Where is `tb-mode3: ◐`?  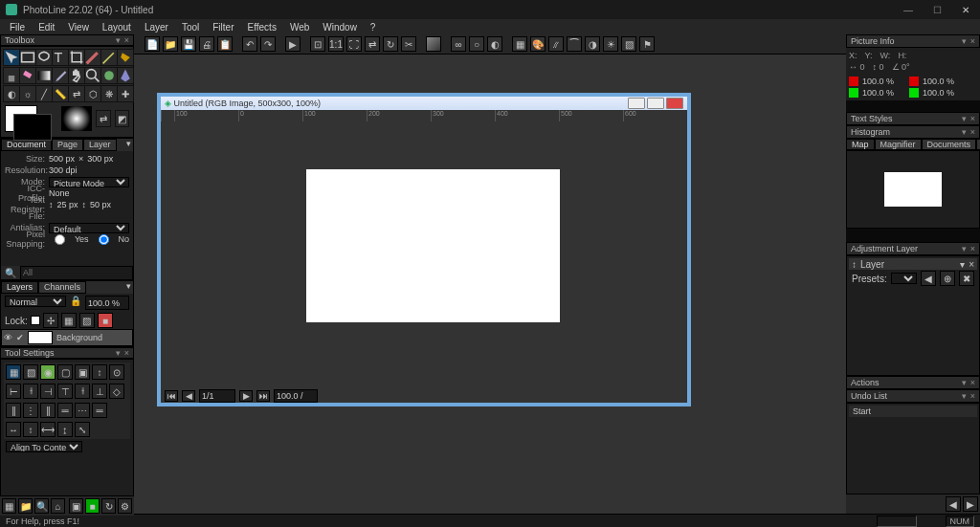
tb-mode3: ◐ is located at coordinates (495, 44).